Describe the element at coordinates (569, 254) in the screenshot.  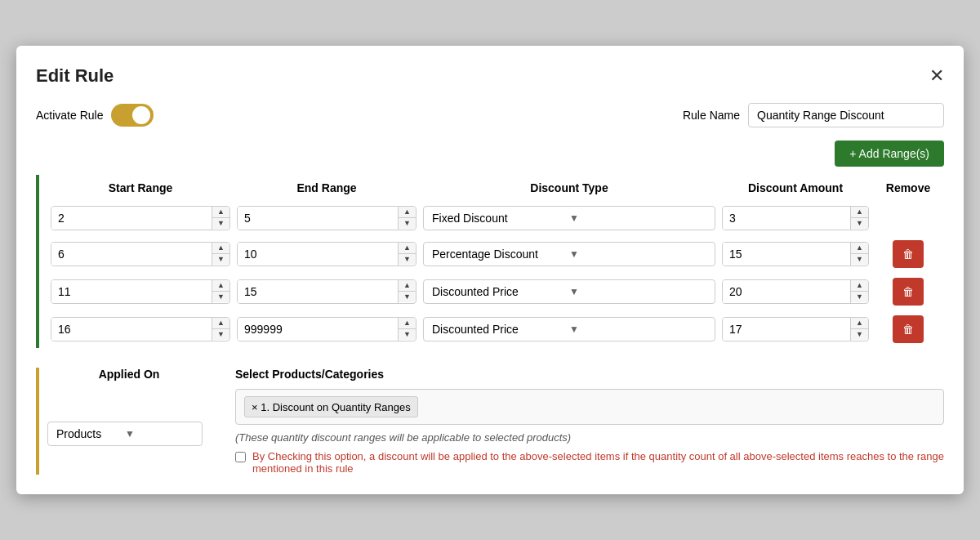
I see `discount-type-select-2: Percentage Discount ▼` at that location.